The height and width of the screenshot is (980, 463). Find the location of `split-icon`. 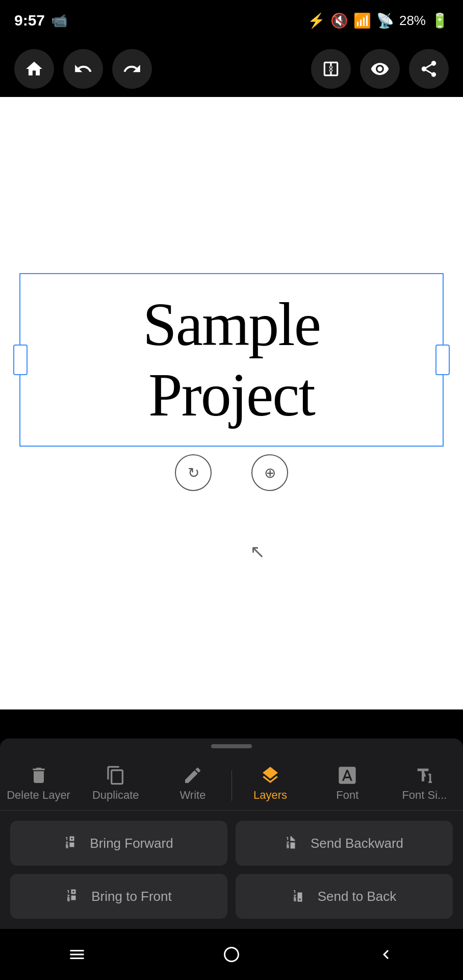

split-icon is located at coordinates (331, 69).